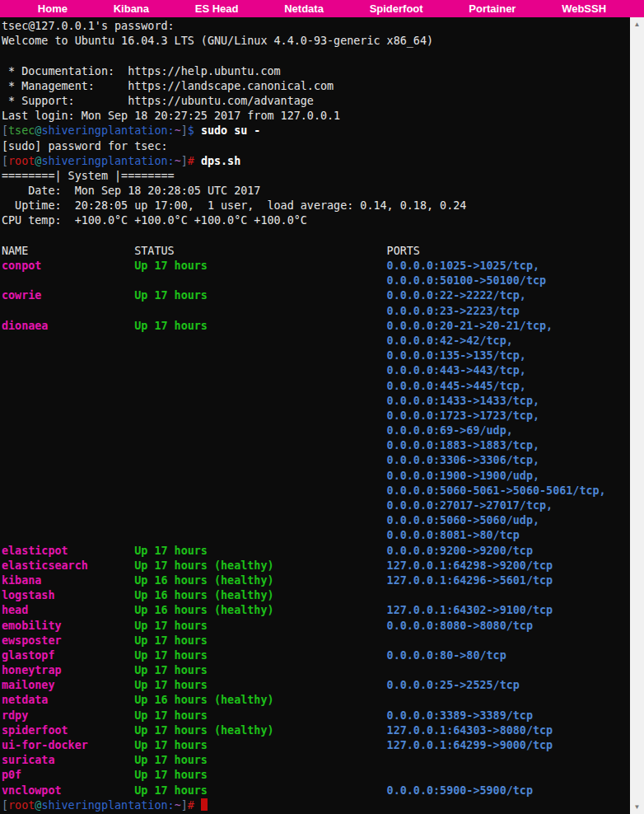 Image resolution: width=644 pixels, height=814 pixels. What do you see at coordinates (316, 176) in the screenshot?
I see `terminal-line: ========| System |========` at bounding box center [316, 176].